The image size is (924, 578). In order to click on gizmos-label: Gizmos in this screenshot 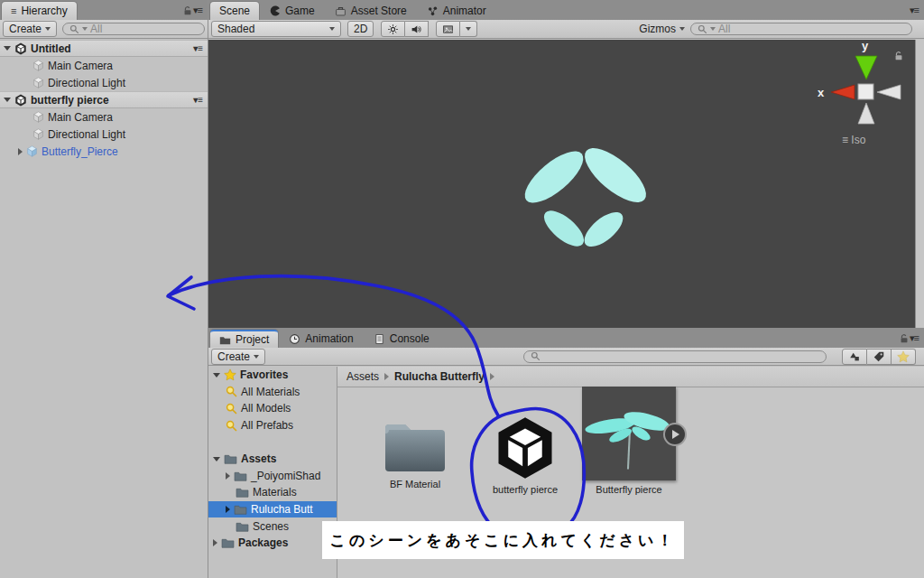, I will do `click(657, 29)`.